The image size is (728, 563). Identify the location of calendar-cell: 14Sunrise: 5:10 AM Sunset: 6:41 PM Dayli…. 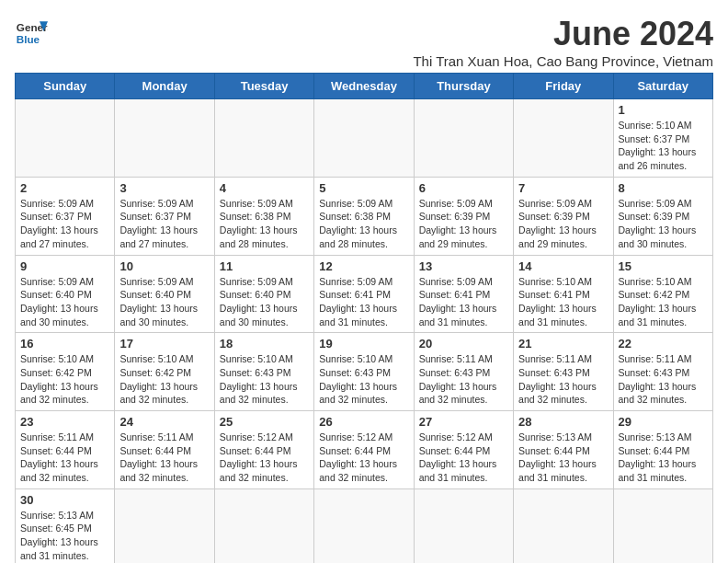
(563, 294).